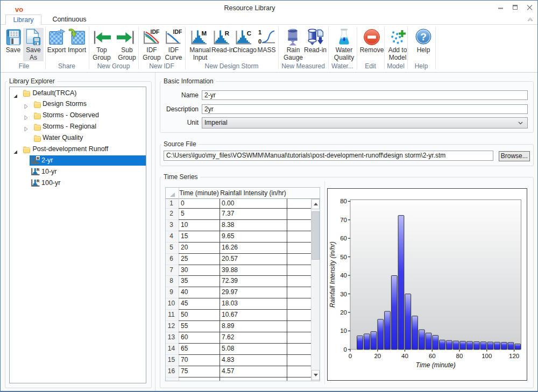 This screenshot has height=392, width=538. What do you see at coordinates (343, 257) in the screenshot?
I see `svg-text: 50` at bounding box center [343, 257].